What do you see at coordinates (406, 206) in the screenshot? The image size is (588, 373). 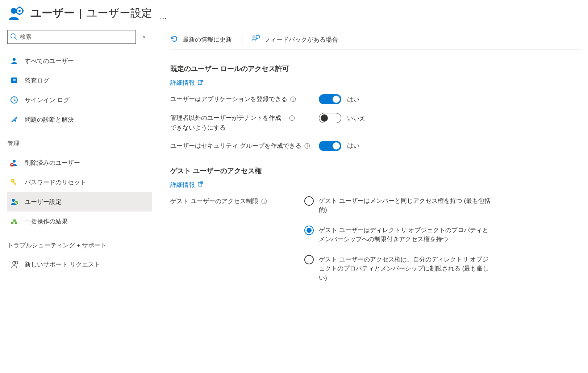 I see `radio-label: ゲスト ユーザーはメンバーと同じアクセス権を持つ (最も包括的)` at bounding box center [406, 206].